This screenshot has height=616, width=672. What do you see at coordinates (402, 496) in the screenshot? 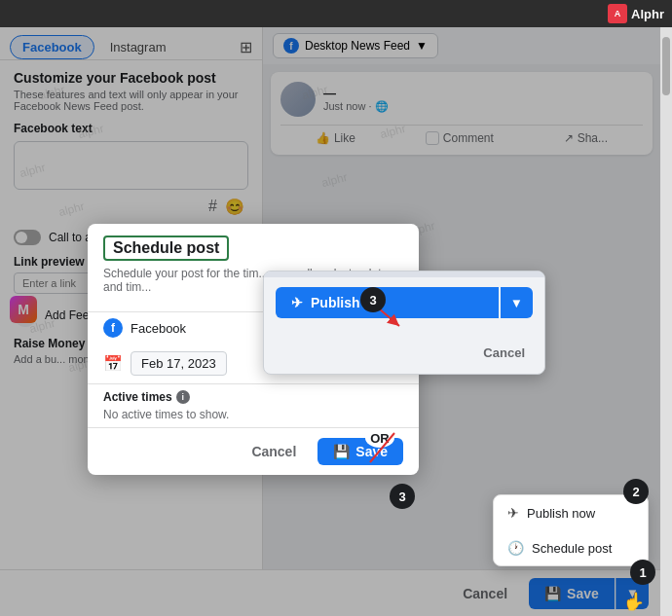
I see `step-badge-3b: 3` at bounding box center [402, 496].